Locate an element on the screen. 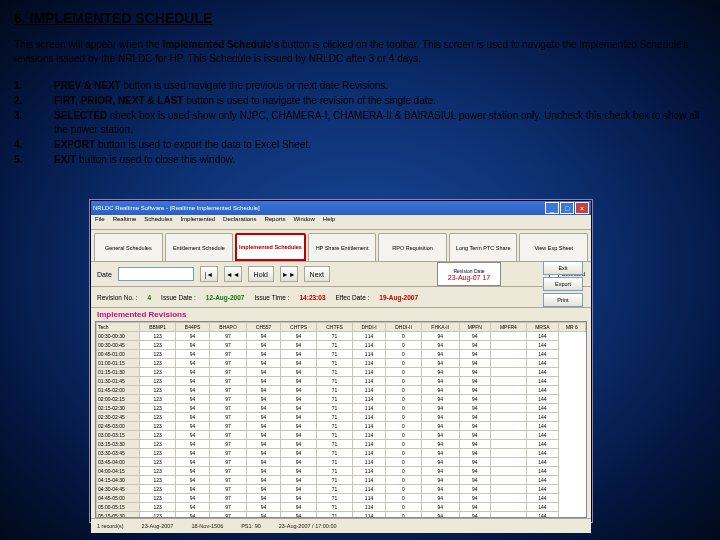 The height and width of the screenshot is (540, 720). col-header: Tech is located at coordinates (118, 328).